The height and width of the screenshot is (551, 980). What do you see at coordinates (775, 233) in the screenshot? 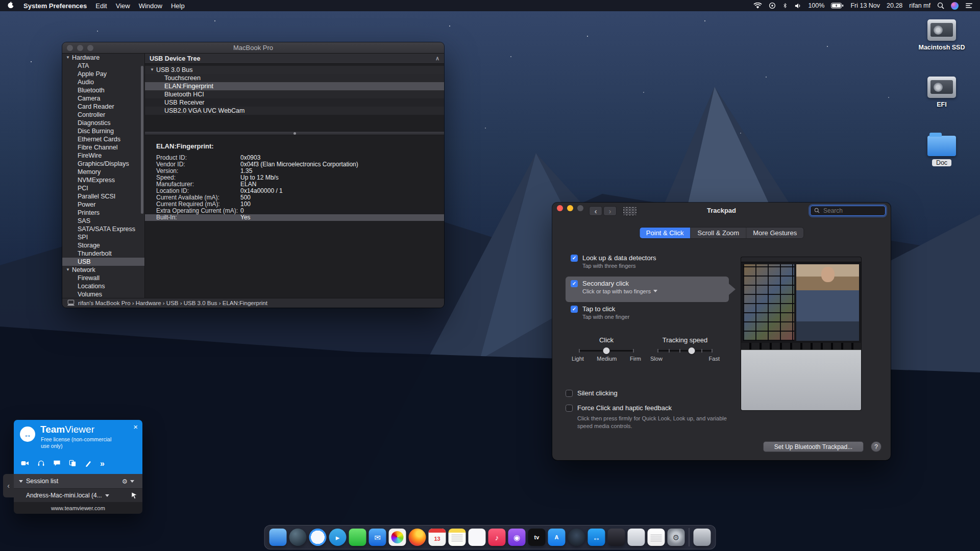
I see `tab: More Gestures` at bounding box center [775, 233].